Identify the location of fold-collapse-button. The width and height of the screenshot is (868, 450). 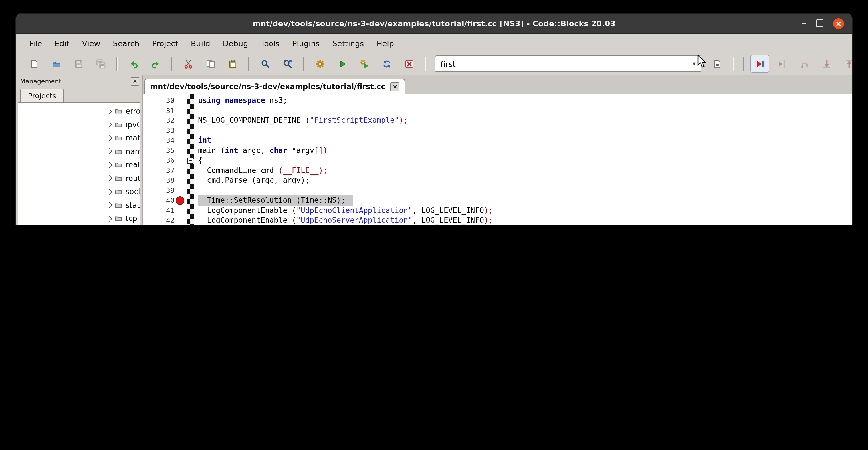
(190, 161).